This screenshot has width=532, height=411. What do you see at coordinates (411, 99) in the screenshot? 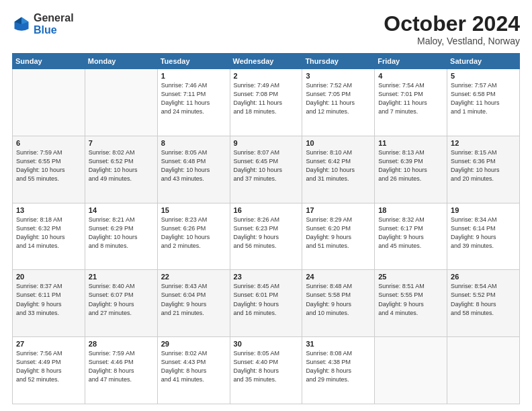
I see `day-info-4: Sunrise: 7:54 AM Sunset: 7:01 PM Dayligh…` at bounding box center [411, 99].